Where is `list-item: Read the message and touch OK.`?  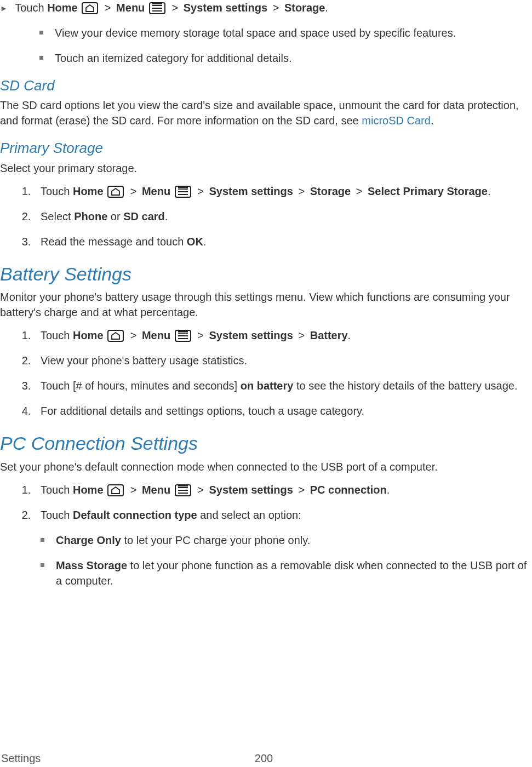 list-item: Read the message and touch OK. is located at coordinates (281, 242).